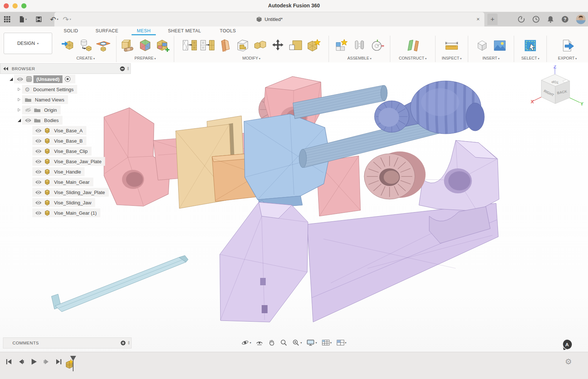 The width and height of the screenshot is (588, 379). I want to click on file-icon: ▾, so click(23, 19).